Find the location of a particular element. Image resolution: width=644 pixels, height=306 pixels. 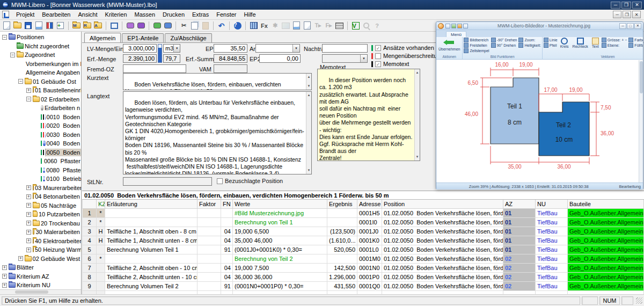

90-drehen-button: 90° Drehen is located at coordinates (504, 45).